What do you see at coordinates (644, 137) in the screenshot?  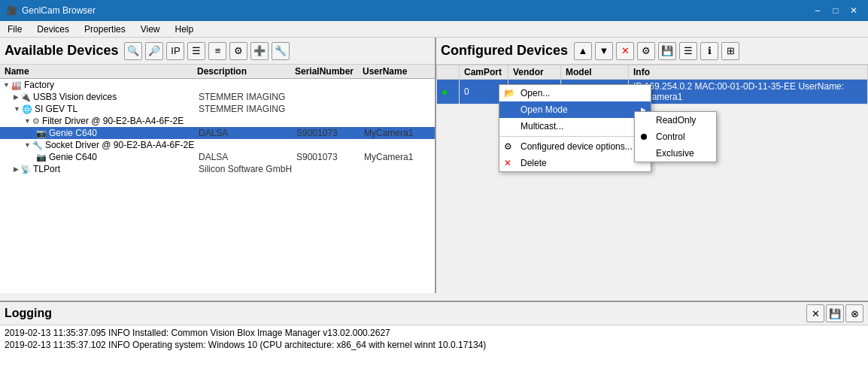 I see `radio-control` at bounding box center [644, 137].